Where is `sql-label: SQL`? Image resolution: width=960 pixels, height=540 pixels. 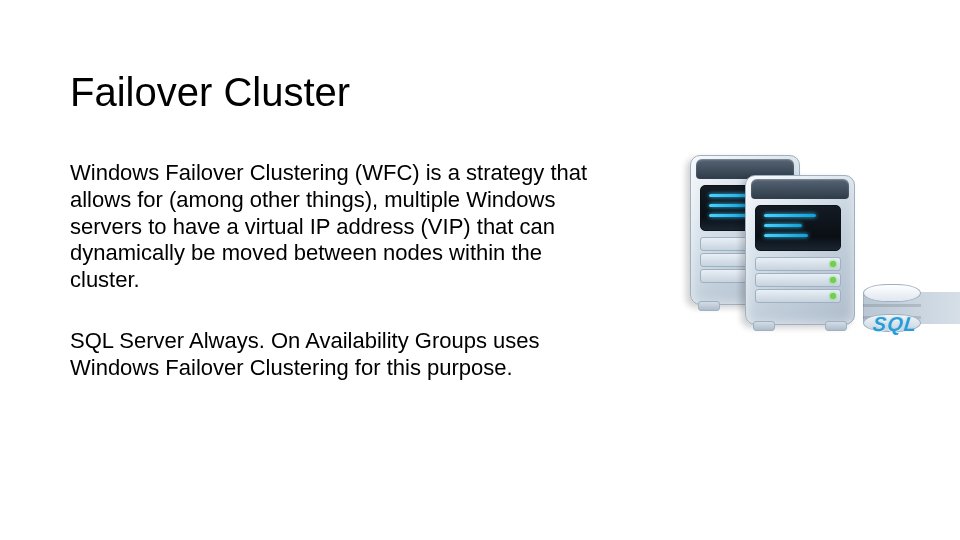
sql-label: SQL is located at coordinates (896, 324).